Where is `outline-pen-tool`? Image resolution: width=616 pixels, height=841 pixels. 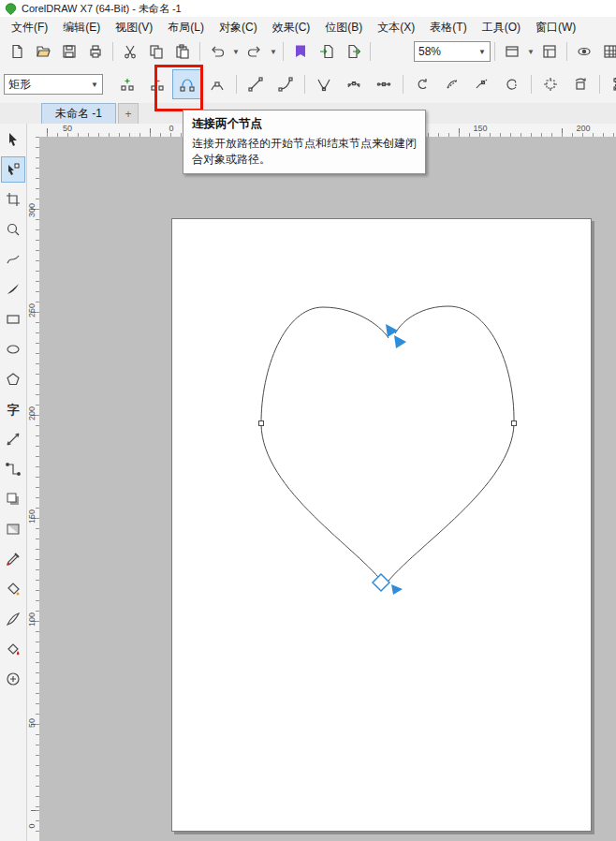 outline-pen-tool is located at coordinates (13, 619).